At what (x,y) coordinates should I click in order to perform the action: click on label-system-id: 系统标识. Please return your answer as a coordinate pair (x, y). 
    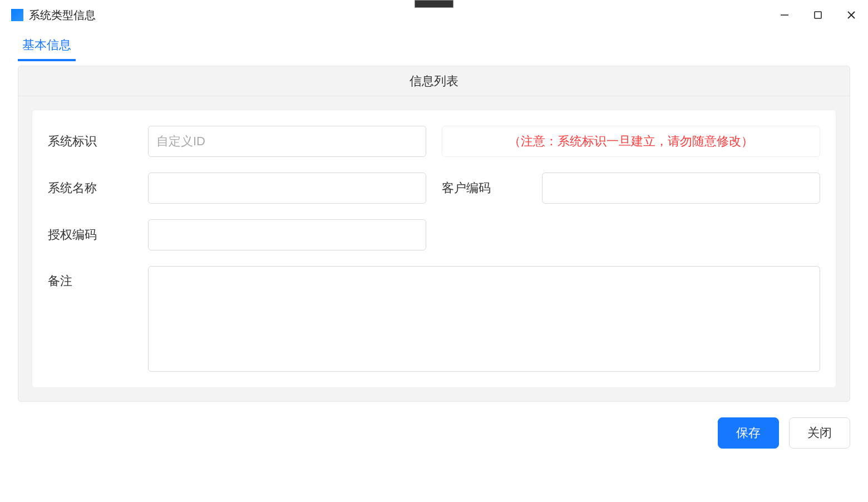
    Looking at the image, I should click on (98, 141).